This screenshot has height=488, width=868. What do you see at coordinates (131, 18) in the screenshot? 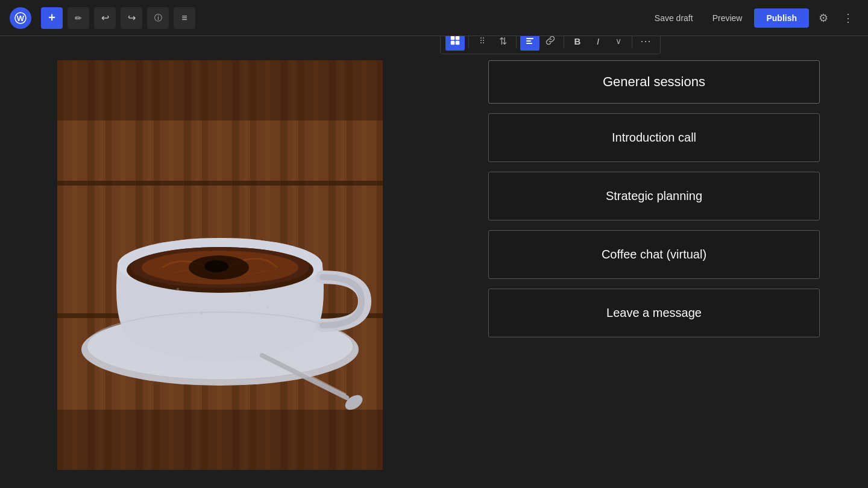
I see `redo-icon: ↪` at bounding box center [131, 18].